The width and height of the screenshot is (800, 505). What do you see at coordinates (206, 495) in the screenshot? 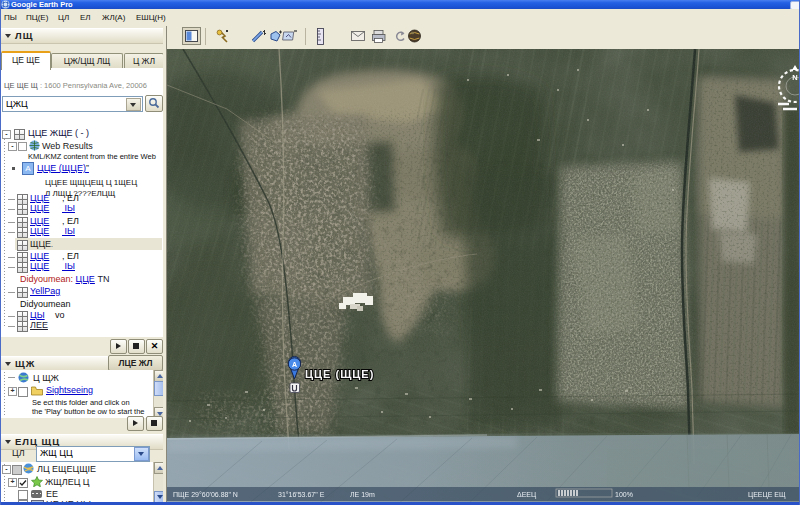
I see `svg-text: ПЩЕ 29°60'06.88" N` at bounding box center [206, 495].